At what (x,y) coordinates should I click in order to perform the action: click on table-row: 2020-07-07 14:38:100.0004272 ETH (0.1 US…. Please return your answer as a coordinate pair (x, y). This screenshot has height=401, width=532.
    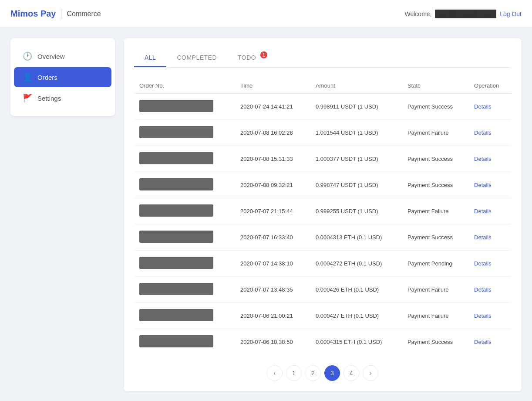
    Looking at the image, I should click on (323, 264).